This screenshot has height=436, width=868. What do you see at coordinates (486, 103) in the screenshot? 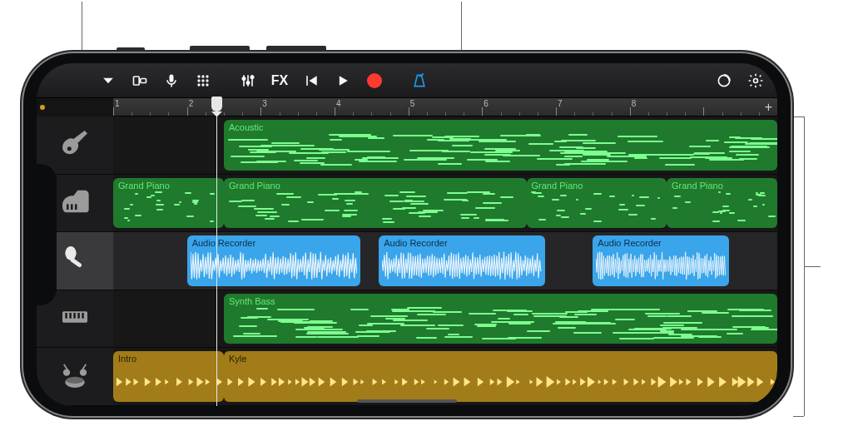
I see `ruler-bar-label: 6` at bounding box center [486, 103].